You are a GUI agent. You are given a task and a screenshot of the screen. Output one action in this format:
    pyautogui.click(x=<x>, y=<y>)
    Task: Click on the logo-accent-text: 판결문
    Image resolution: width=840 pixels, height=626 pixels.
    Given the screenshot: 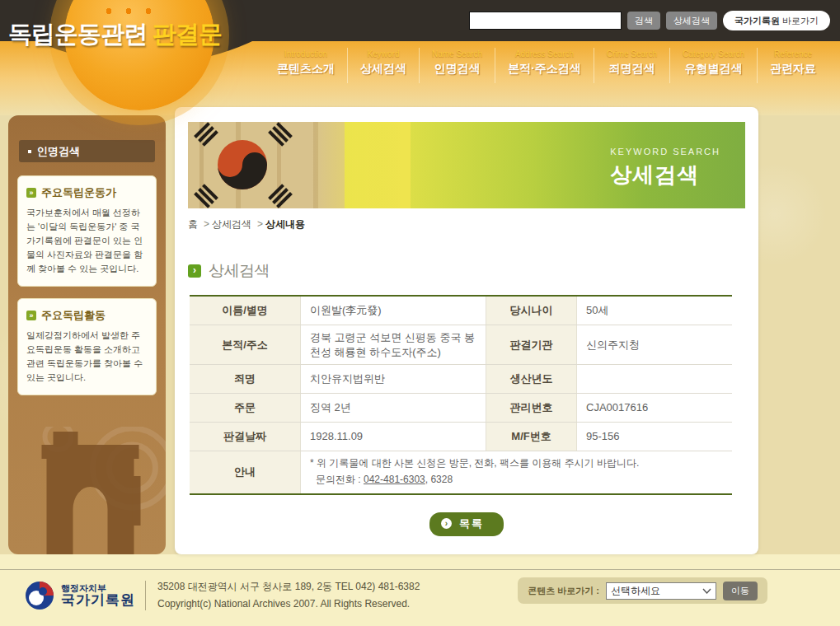 What is the action you would take?
    pyautogui.click(x=187, y=34)
    